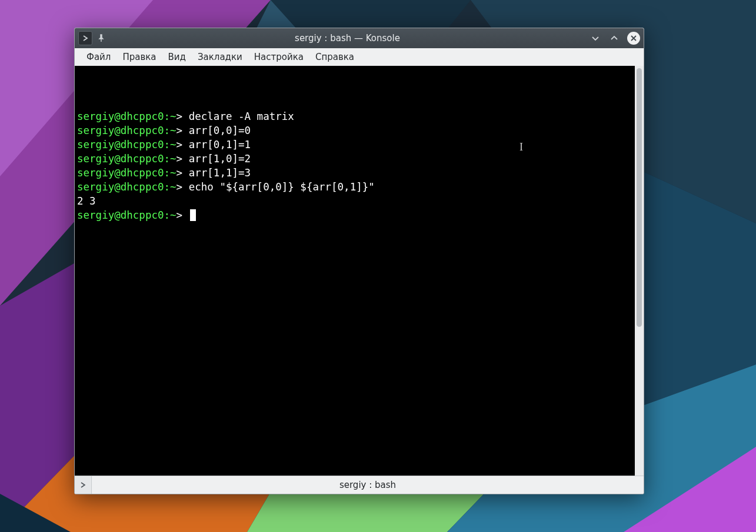  Describe the element at coordinates (595, 38) in the screenshot. I see `minimize-button` at that location.